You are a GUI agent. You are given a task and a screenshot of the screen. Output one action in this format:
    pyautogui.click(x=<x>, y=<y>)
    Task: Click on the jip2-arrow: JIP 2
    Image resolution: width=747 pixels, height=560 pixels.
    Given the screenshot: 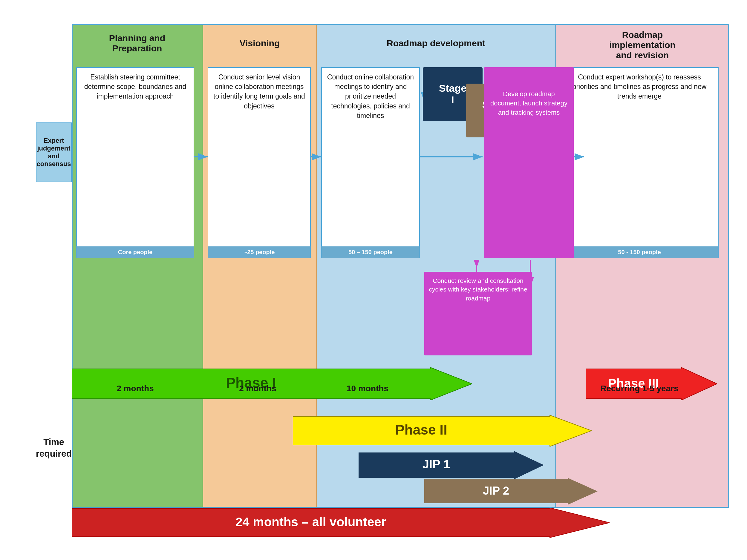 What is the action you would take?
    pyautogui.click(x=511, y=491)
    